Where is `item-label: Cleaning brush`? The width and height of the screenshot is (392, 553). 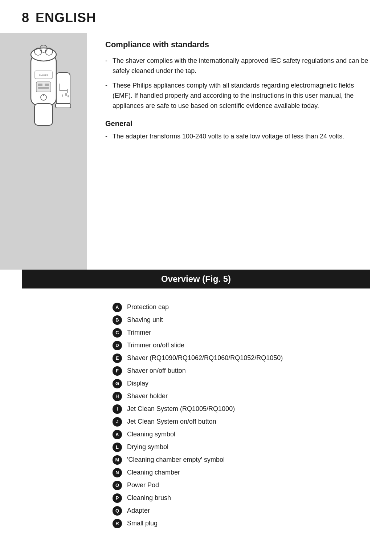
item-label: Cleaning brush is located at coordinates (249, 498).